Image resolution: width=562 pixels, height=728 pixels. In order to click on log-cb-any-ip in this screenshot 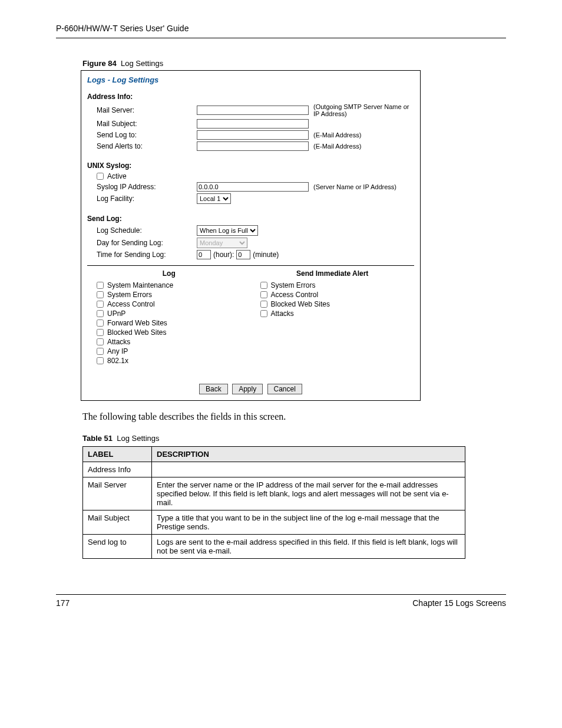, I will do `click(100, 351)`.